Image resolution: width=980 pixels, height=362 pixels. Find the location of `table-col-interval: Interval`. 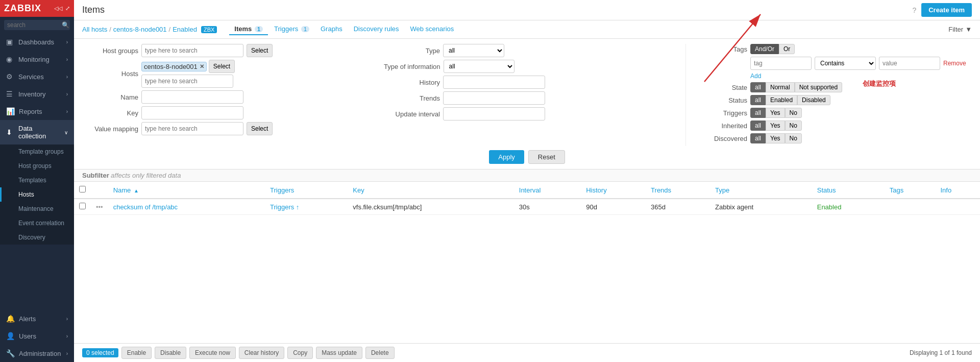

table-col-interval: Interval is located at coordinates (547, 190).